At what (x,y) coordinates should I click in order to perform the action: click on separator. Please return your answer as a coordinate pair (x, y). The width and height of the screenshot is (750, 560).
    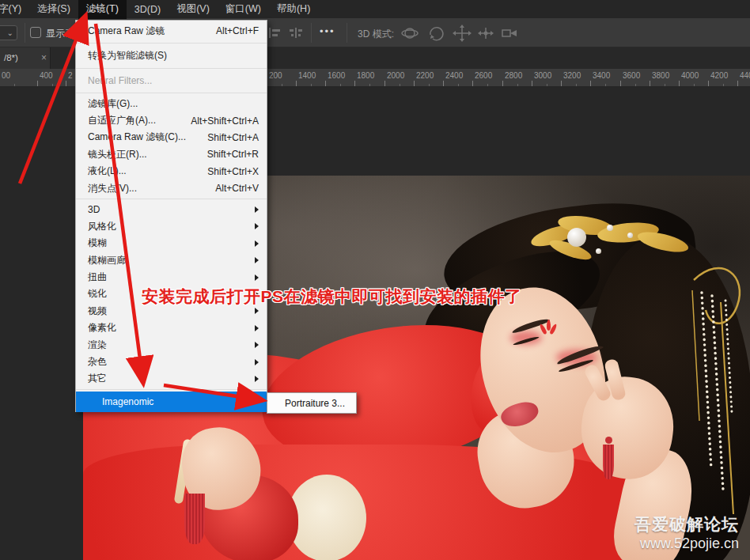
    Looking at the image, I should click on (347, 33).